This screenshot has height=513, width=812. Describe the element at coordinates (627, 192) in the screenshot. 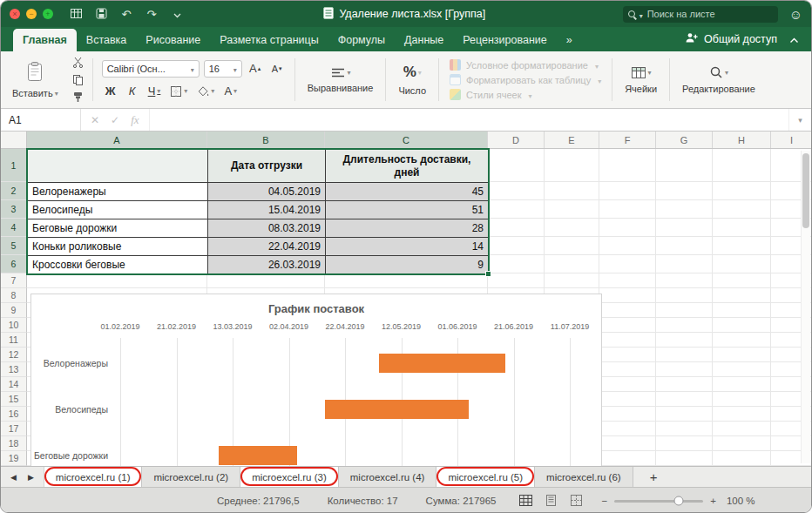

I see `cell-F2` at that location.